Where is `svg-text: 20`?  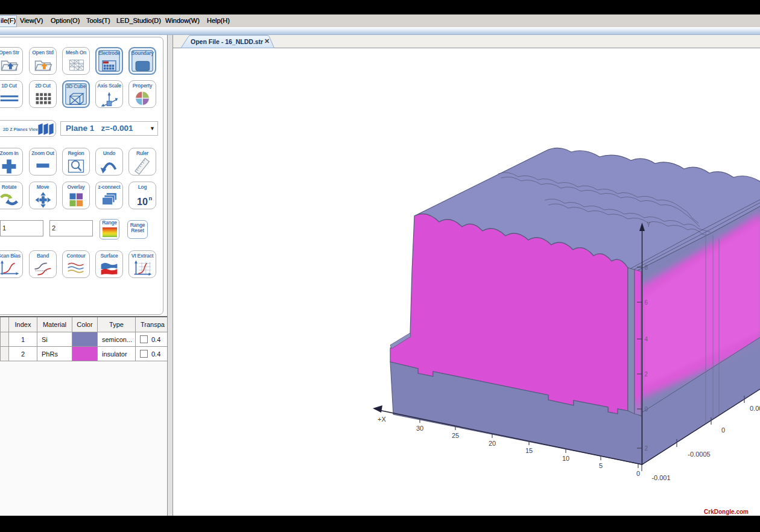 svg-text: 20 is located at coordinates (492, 443).